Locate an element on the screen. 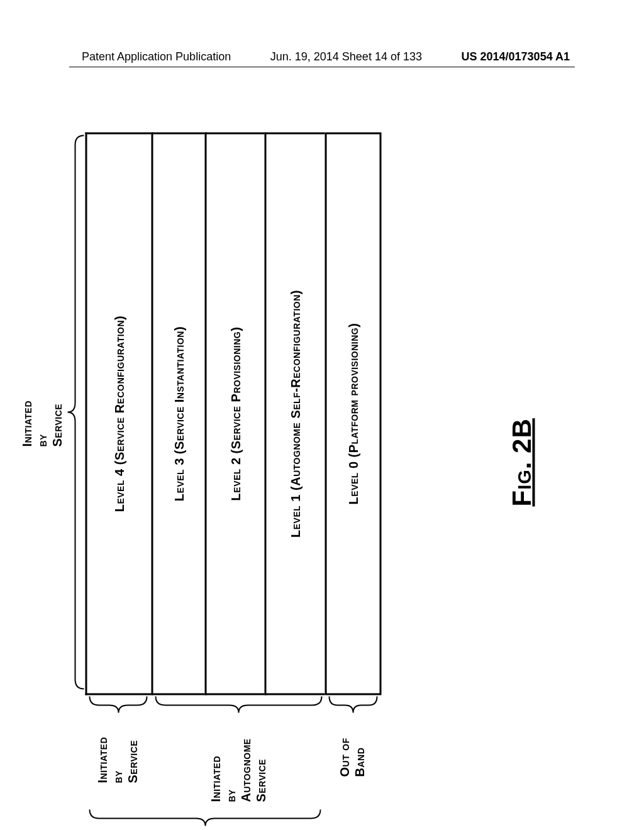 Image resolution: width=644 pixels, height=830 pixels. bracket-service-brace is located at coordinates (118, 704).